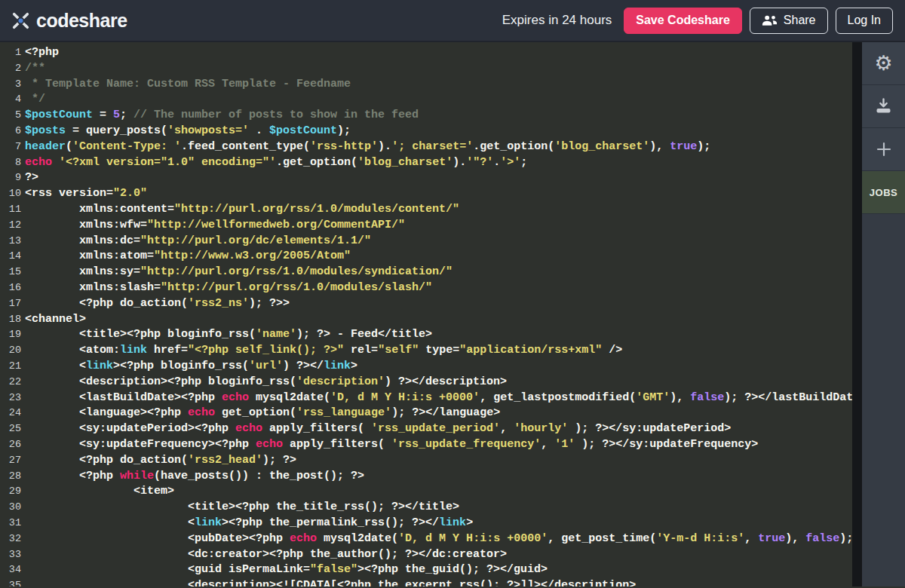 The image size is (905, 588). What do you see at coordinates (11, 178) in the screenshot?
I see `line-number: 9` at bounding box center [11, 178].